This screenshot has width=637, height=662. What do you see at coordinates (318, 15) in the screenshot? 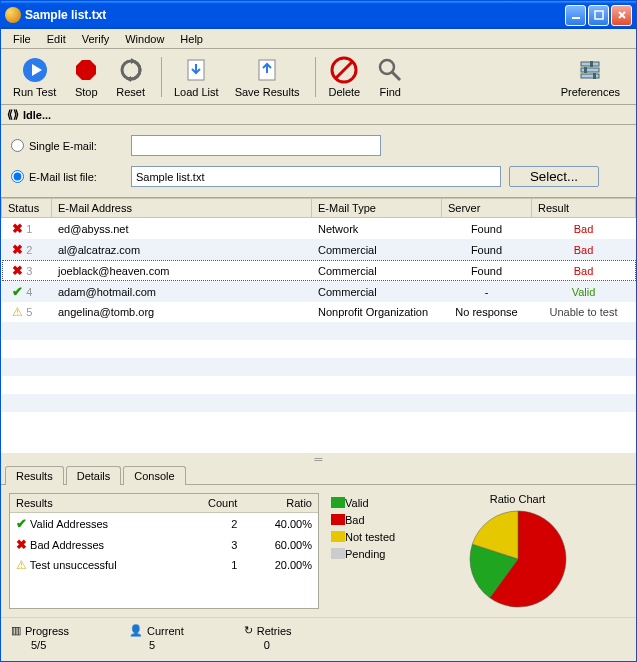
I see `titlebar: Sample list.txt` at bounding box center [318, 15].